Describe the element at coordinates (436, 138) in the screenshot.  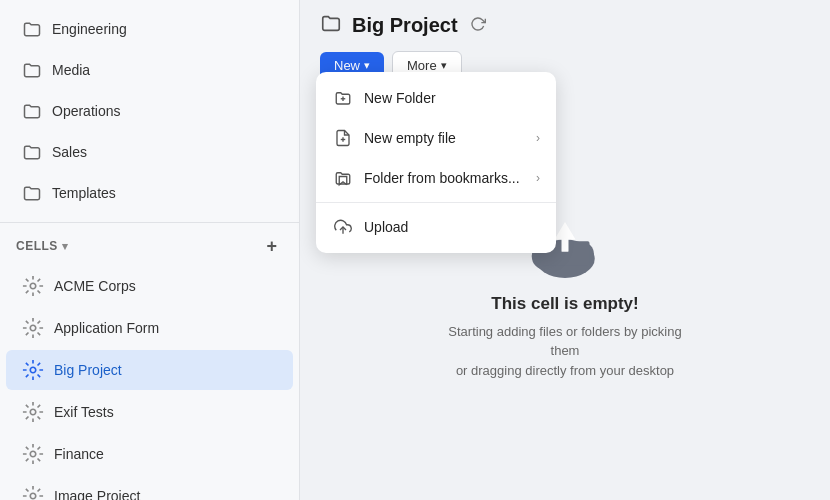
I see `dropdown-item-new-empty-file: New empty file ›` at that location.